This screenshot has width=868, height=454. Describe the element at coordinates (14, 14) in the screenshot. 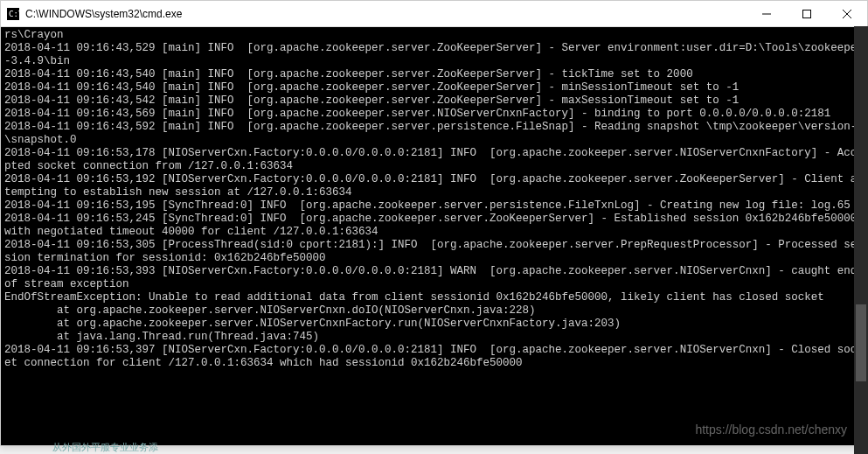

I see `svg-text: C:\` at that location.